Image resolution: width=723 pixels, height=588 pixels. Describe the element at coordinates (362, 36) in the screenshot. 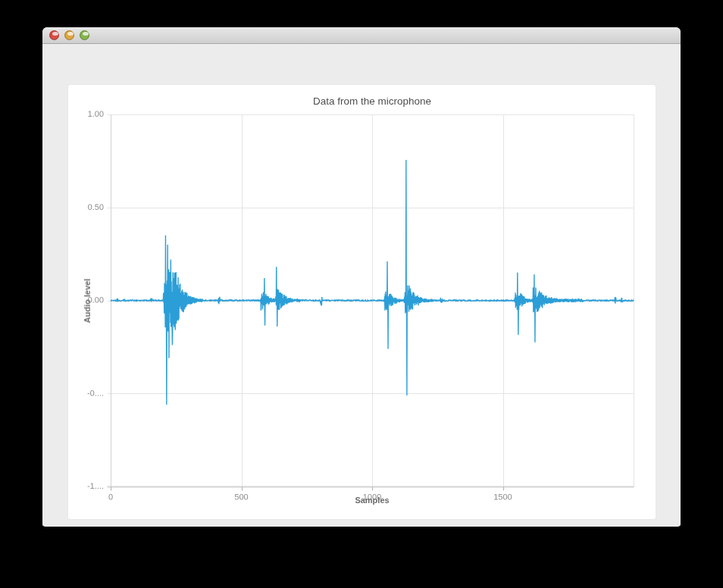

I see `window-titlebar` at that location.